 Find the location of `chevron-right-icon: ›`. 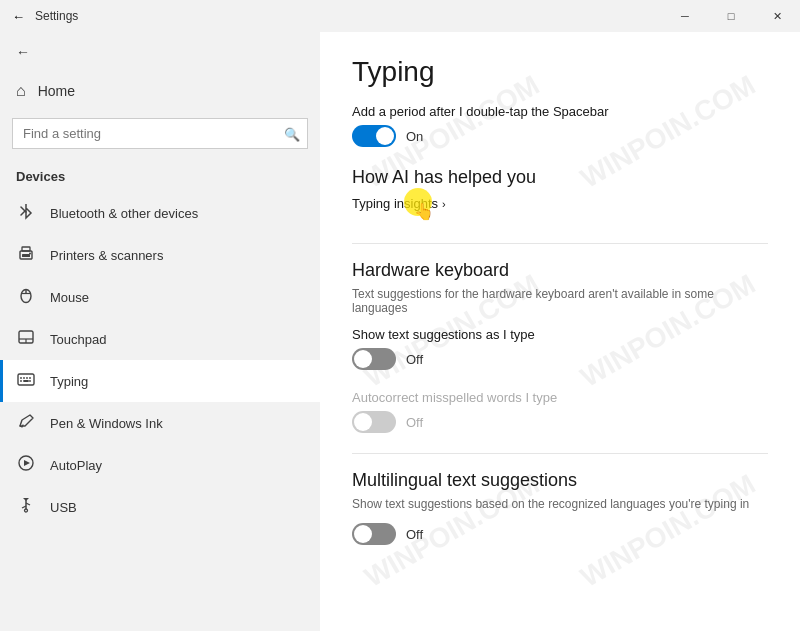

chevron-right-icon: › is located at coordinates (444, 204).